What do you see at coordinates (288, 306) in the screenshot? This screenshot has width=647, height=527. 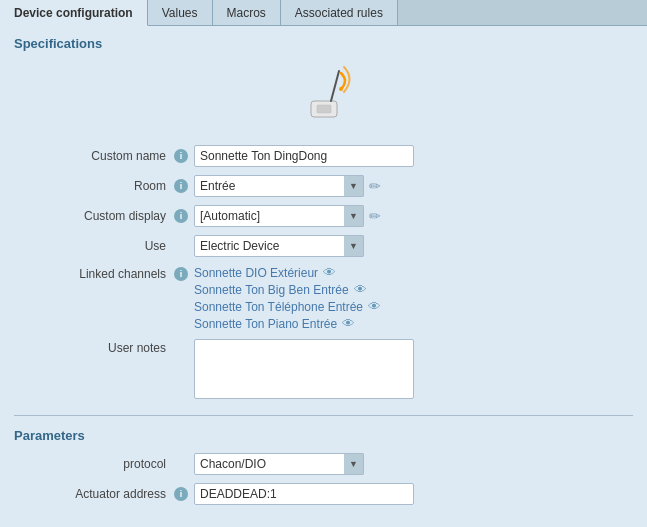 I see `linked-channel-item: Sonnette Ton Téléphone Entrée 👁` at bounding box center [288, 306].